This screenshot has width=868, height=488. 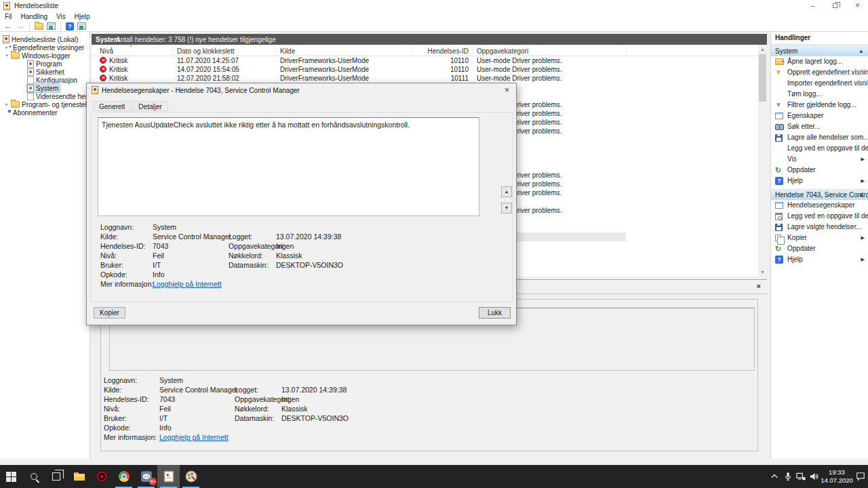 What do you see at coordinates (112, 409) in the screenshot?
I see `detail-label: Nivå:` at bounding box center [112, 409].